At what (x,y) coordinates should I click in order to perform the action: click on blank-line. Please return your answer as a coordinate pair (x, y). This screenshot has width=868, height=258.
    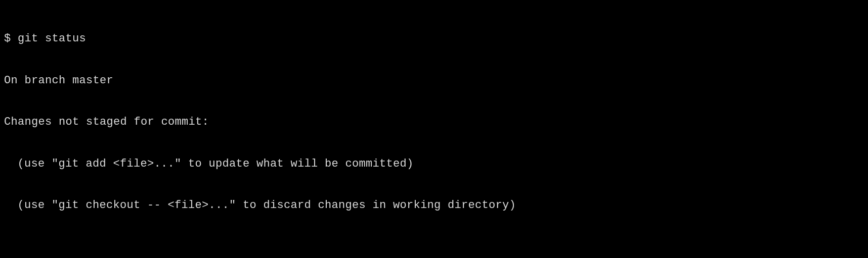
    Looking at the image, I should click on (434, 247).